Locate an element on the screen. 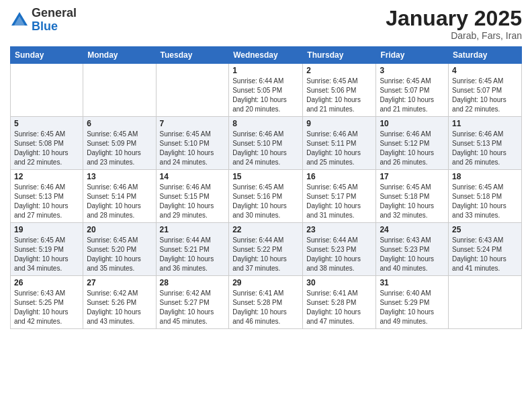 This screenshot has height=411, width=532. day-number: 31 is located at coordinates (412, 283).